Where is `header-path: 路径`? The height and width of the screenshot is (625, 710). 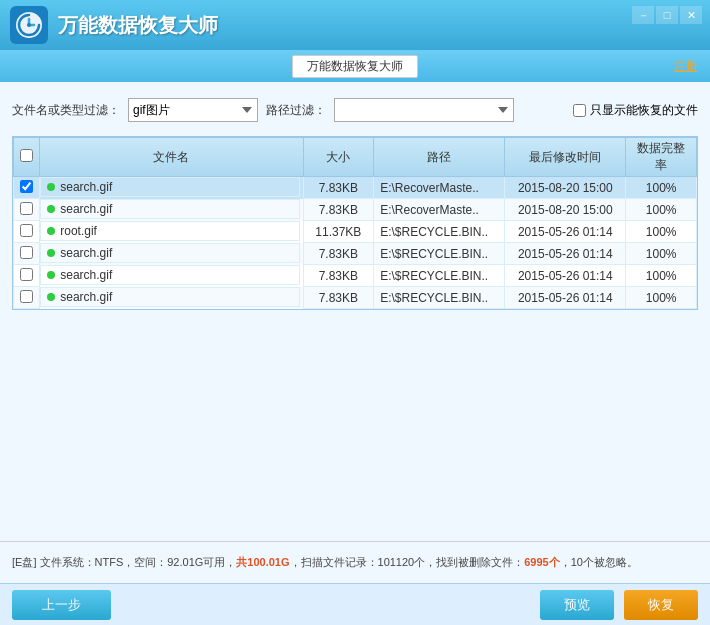 header-path: 路径 is located at coordinates (440, 158).